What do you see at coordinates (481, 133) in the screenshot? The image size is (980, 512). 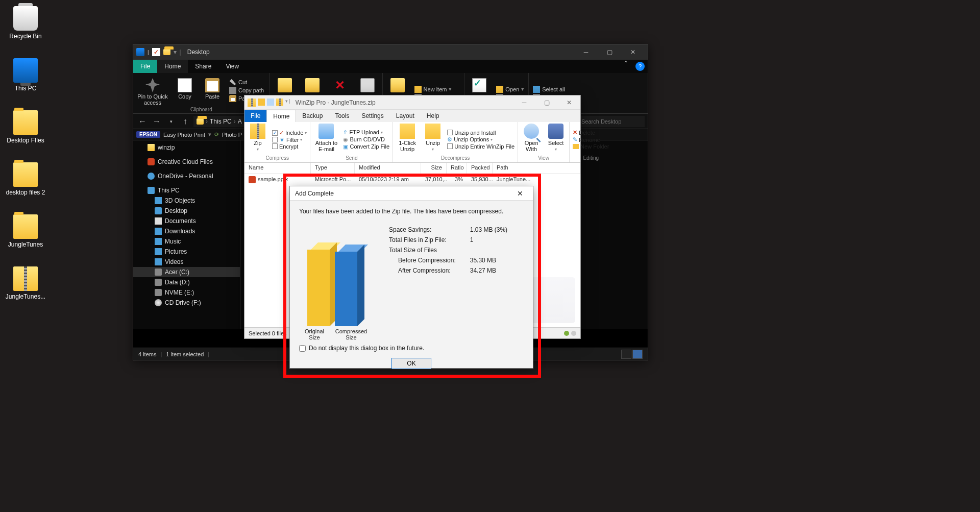 I see `unzip-install-button: Unzip and Install` at bounding box center [481, 133].